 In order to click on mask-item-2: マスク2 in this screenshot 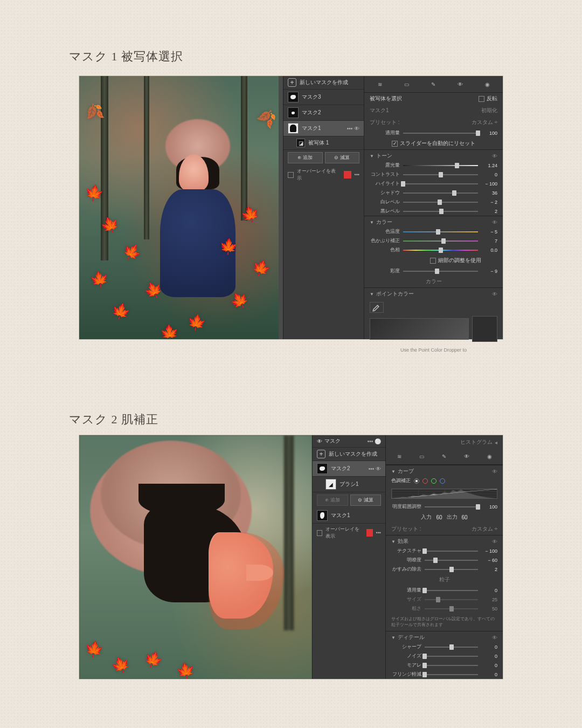, I will do `click(323, 113)`.